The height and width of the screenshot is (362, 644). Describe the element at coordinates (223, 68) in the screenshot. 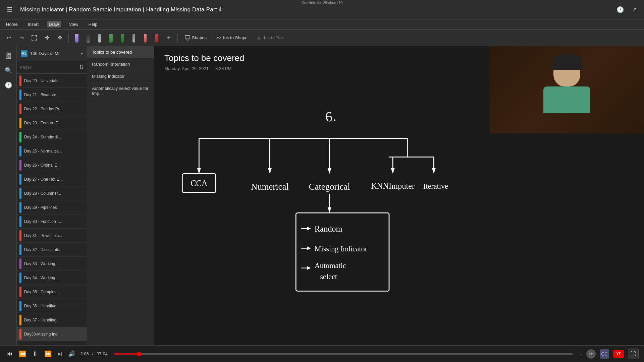

I see `note-time: 3:38 PM` at that location.